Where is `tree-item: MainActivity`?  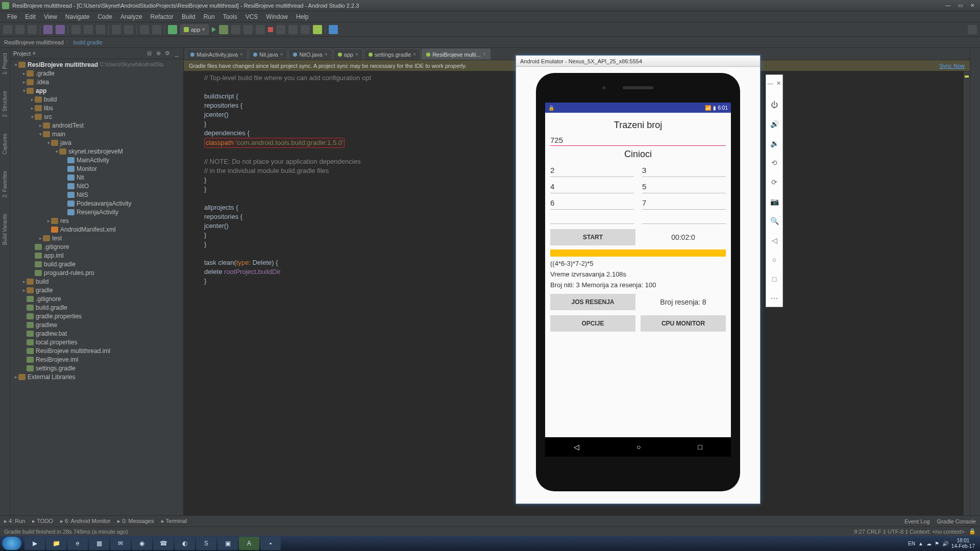
tree-item: MainActivity is located at coordinates (97, 160).